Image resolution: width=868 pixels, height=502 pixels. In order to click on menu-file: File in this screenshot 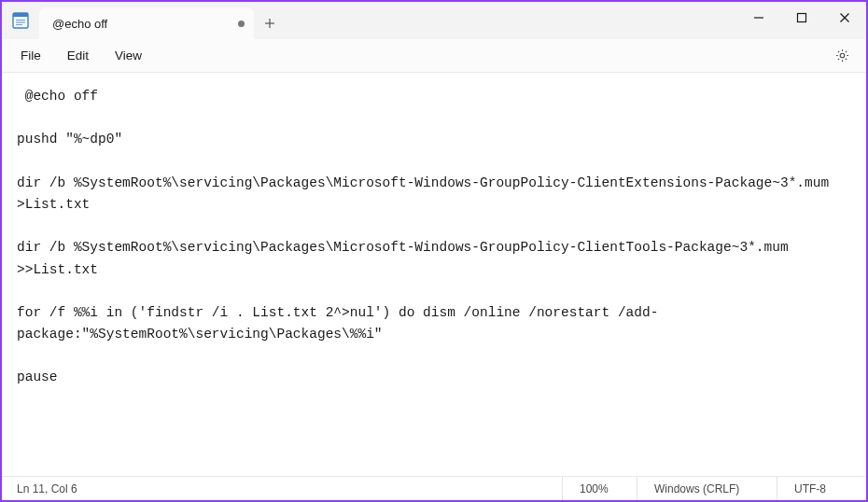, I will do `click(31, 56)`.